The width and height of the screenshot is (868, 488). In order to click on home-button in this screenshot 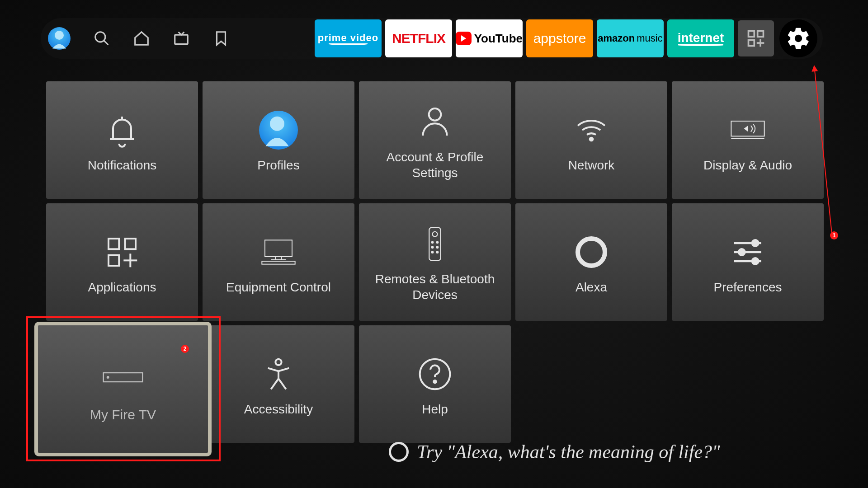, I will do `click(142, 38)`.